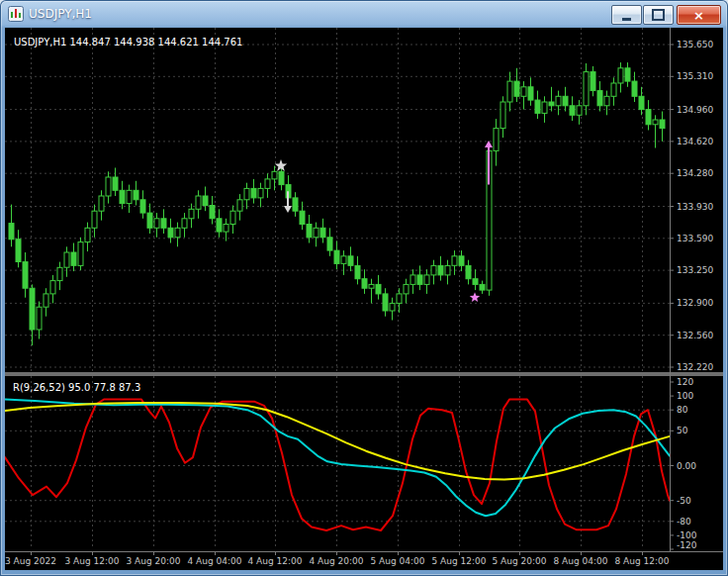 This screenshot has width=728, height=576. What do you see at coordinates (698, 16) in the screenshot?
I see `close-icon: ×` at bounding box center [698, 16].